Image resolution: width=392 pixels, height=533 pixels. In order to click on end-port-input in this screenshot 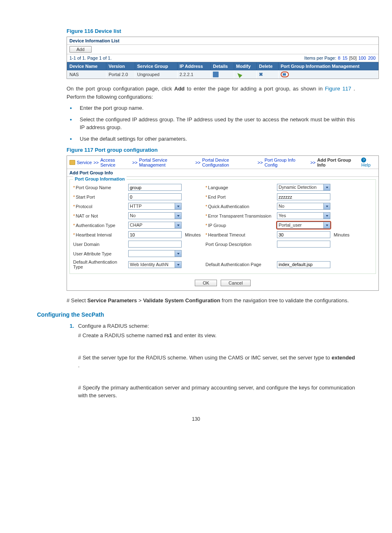, I will do `click(304, 197)`.